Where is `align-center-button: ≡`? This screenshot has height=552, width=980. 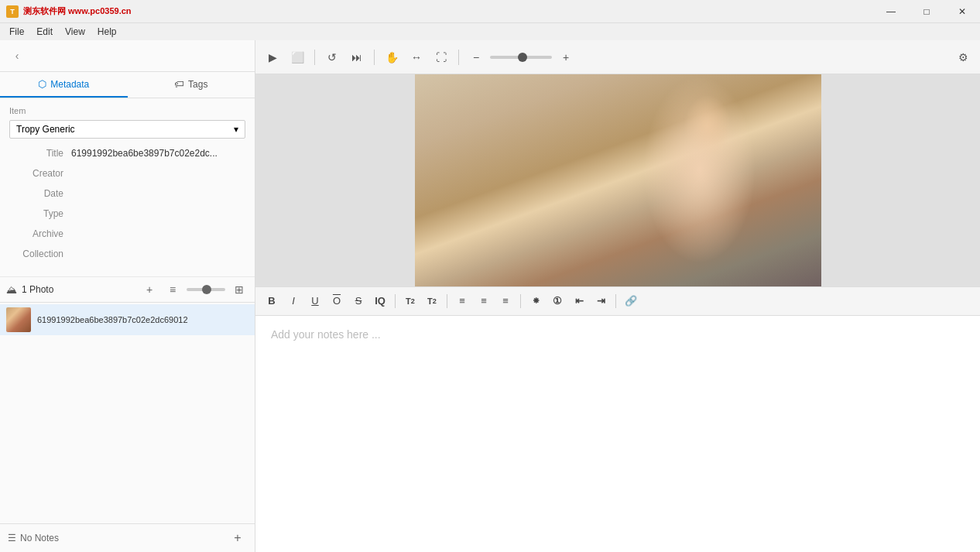
align-center-button: ≡ is located at coordinates (484, 301).